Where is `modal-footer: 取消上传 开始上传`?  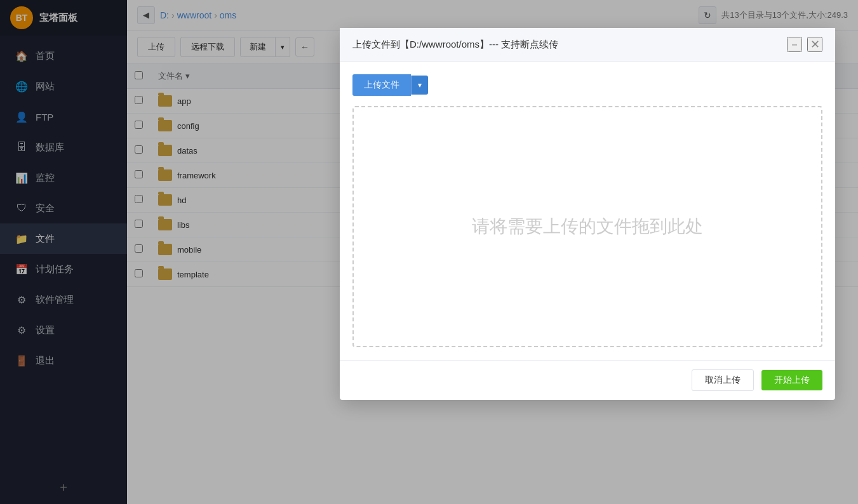
modal-footer: 取消上传 开始上传 is located at coordinates (587, 380).